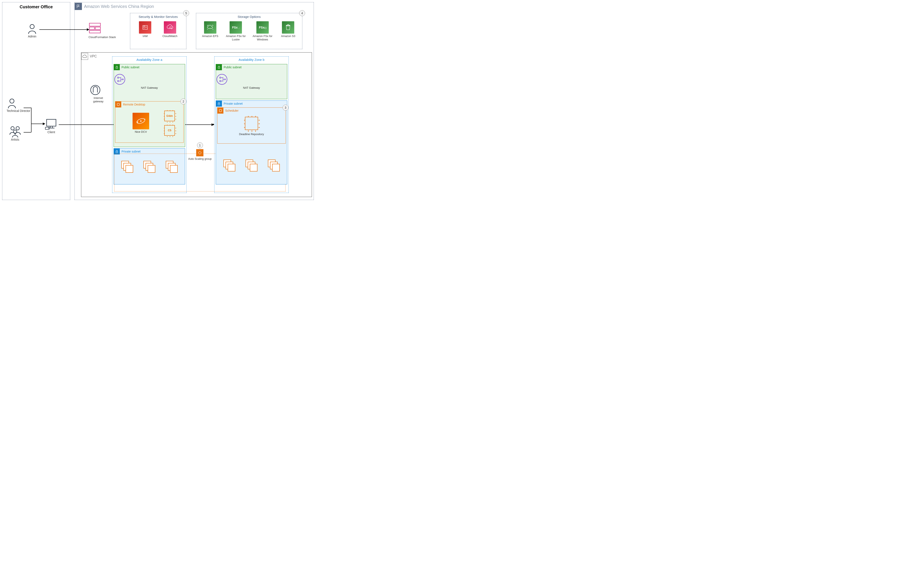  Describe the element at coordinates (32, 31) in the screenshot. I see `admin-user: Admin` at that location.